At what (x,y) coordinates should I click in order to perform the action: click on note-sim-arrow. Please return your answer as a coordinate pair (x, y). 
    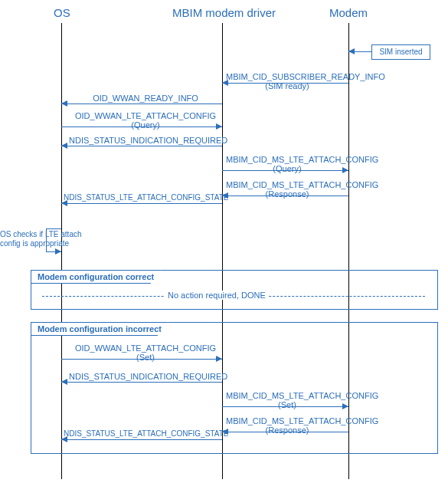
    Looking at the image, I should click on (352, 51).